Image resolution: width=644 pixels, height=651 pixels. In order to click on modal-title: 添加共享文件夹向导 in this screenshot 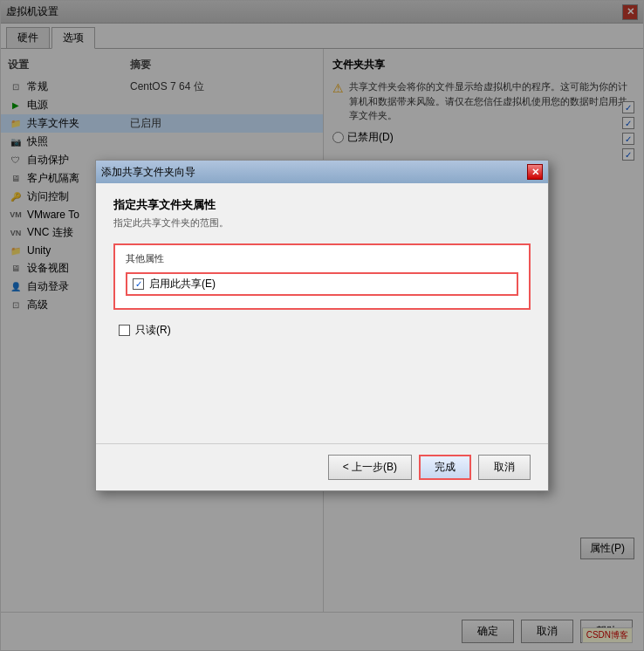, I will do `click(314, 173)`.